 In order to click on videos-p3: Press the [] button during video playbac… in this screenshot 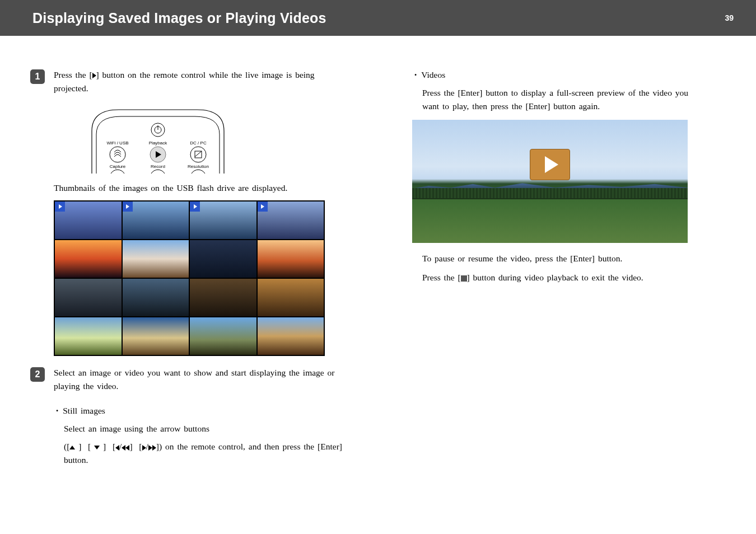, I will do `click(563, 278)`.